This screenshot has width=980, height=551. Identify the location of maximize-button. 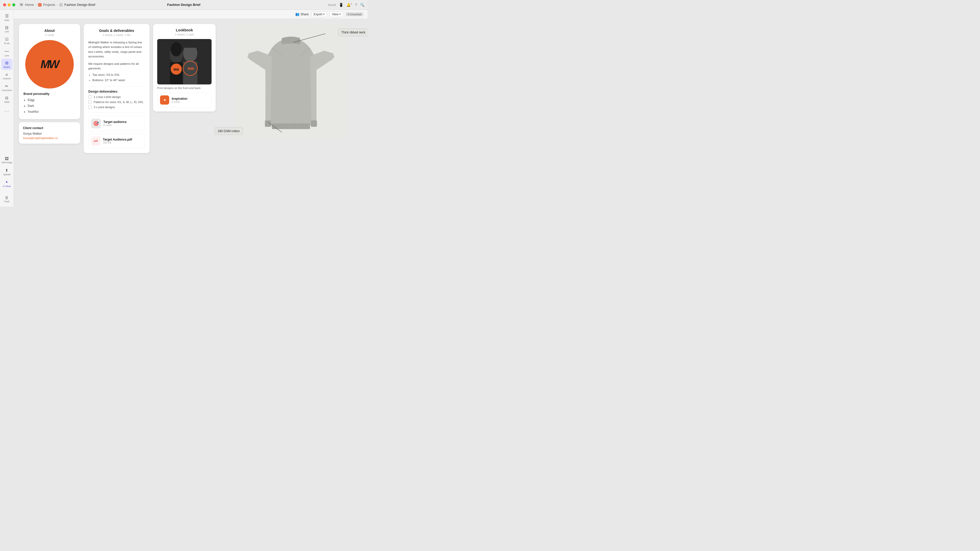
(14, 5).